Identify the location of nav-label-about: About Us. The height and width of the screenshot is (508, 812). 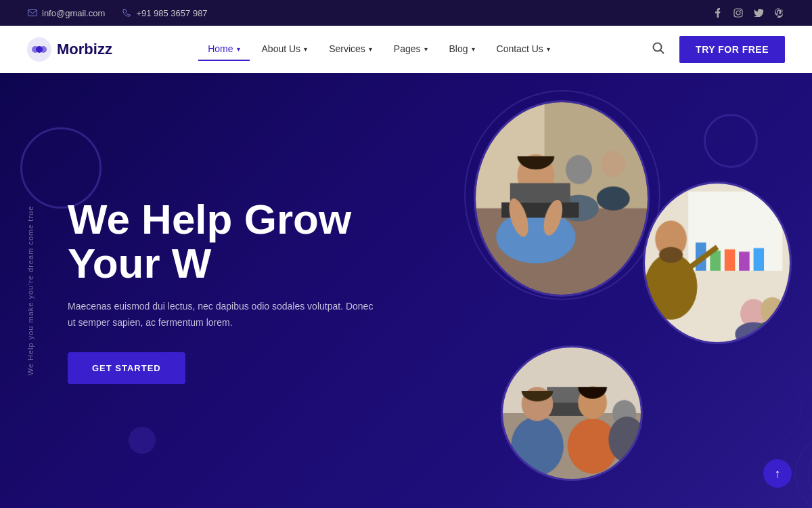
(281, 49).